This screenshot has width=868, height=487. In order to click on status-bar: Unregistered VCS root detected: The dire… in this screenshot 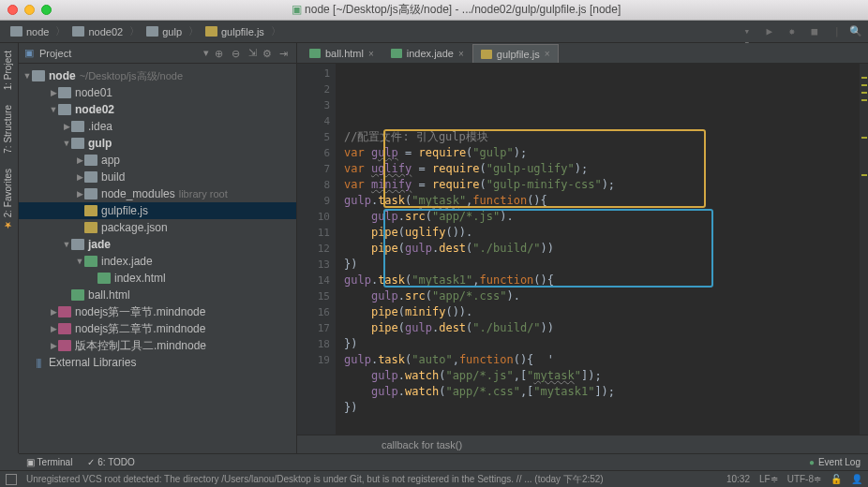, I will do `click(434, 479)`.